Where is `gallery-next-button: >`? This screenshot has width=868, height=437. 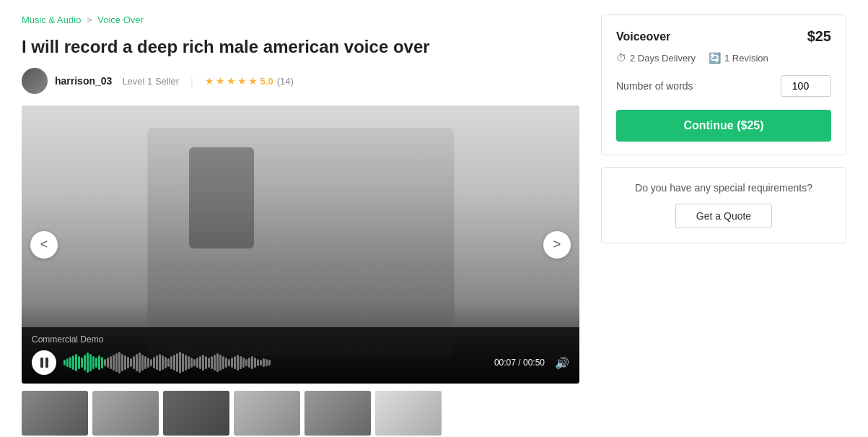
gallery-next-button: > is located at coordinates (557, 245).